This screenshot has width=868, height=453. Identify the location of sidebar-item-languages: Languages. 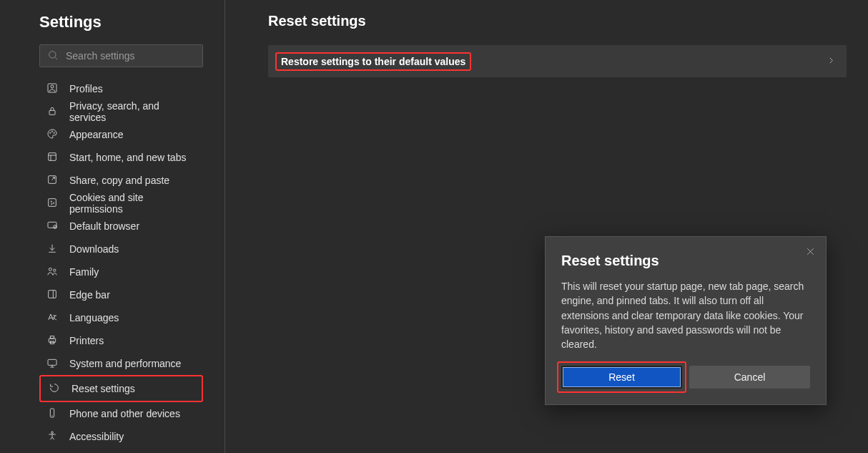
(122, 318).